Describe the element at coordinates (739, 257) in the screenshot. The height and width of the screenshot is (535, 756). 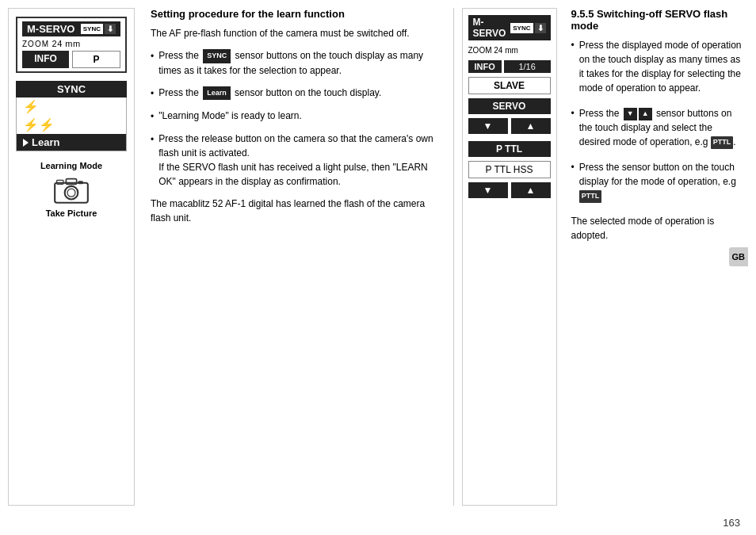
I see `gb-badge: GB` at that location.